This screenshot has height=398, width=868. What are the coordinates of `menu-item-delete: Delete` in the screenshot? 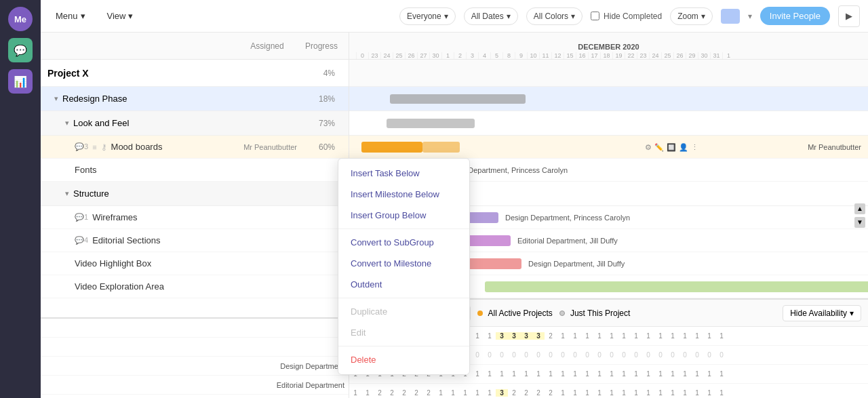 It's located at (404, 359).